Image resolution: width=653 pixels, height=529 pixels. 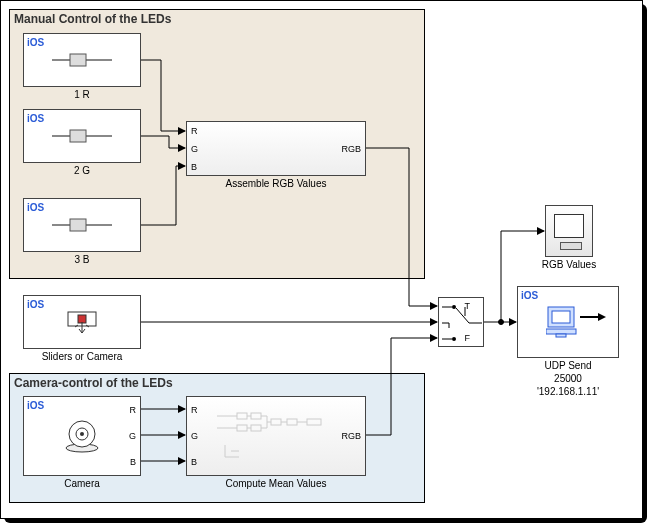 I want to click on region-camera-title: Camera-control of the LEDs, so click(x=94, y=383).